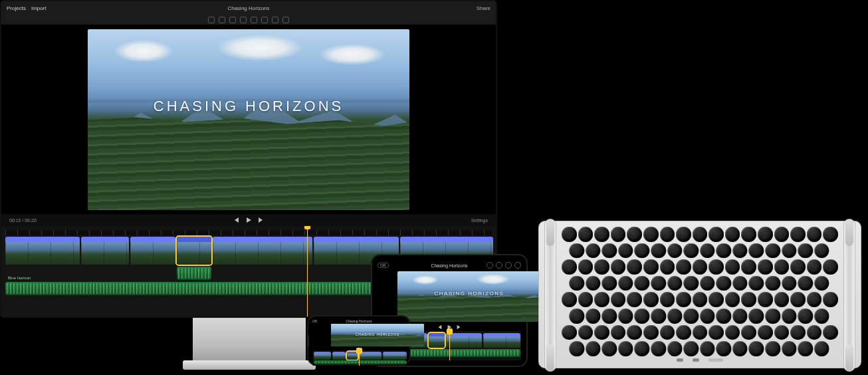 This screenshot has height=375, width=868. I want to click on video-clip: Aerial, so click(153, 251).